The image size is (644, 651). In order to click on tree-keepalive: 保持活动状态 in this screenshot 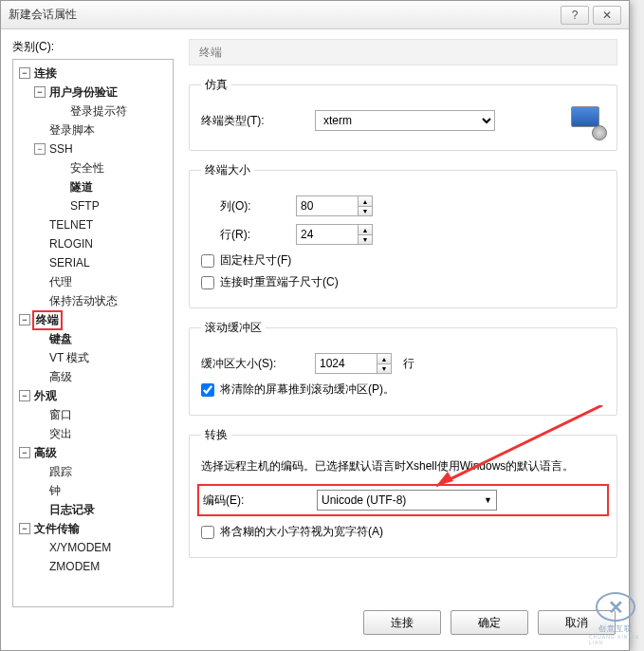, I will do `click(93, 301)`.